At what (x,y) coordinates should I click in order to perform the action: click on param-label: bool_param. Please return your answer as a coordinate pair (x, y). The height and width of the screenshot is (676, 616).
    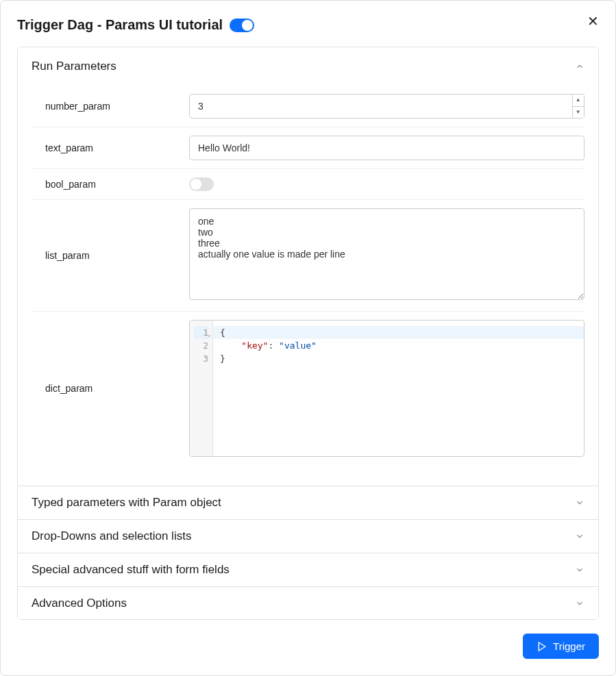
    Looking at the image, I should click on (103, 184).